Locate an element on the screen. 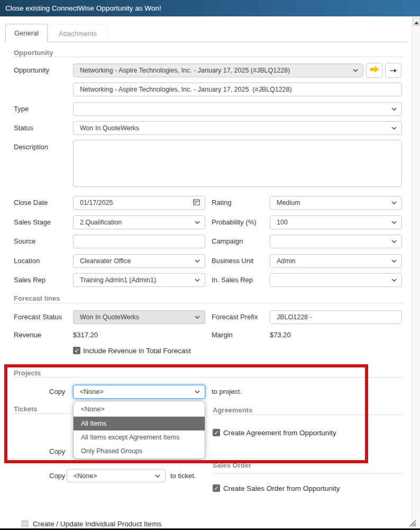 The width and height of the screenshot is (420, 530). dropdown-option: All Items except Agreement Items is located at coordinates (139, 437).